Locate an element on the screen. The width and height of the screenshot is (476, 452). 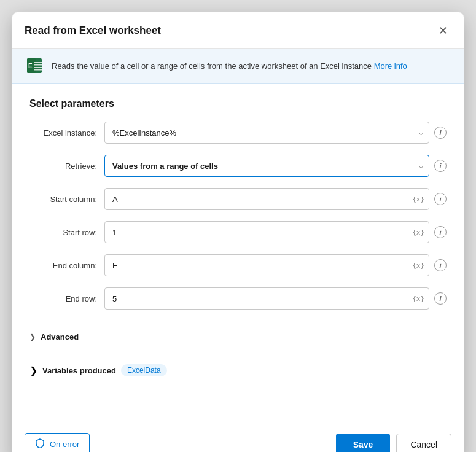
dialog-header: Read from Excel worksheet ✕ is located at coordinates (238, 31).